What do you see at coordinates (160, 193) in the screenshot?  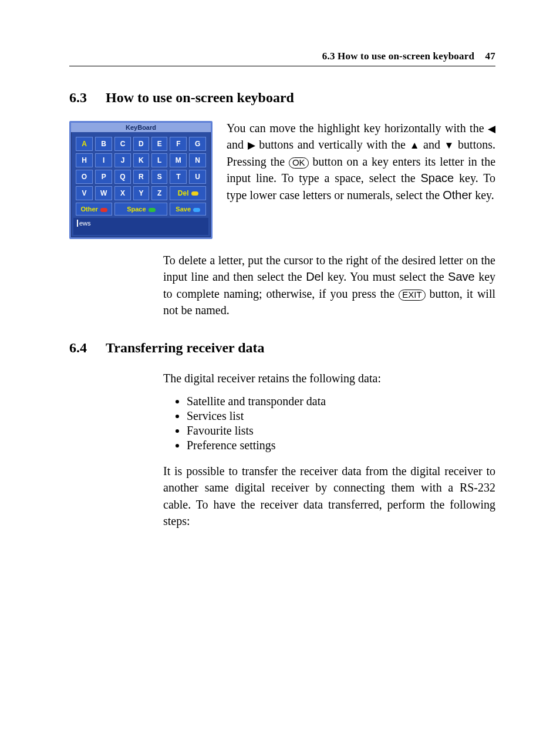 I see `key-z: Z` at bounding box center [160, 193].